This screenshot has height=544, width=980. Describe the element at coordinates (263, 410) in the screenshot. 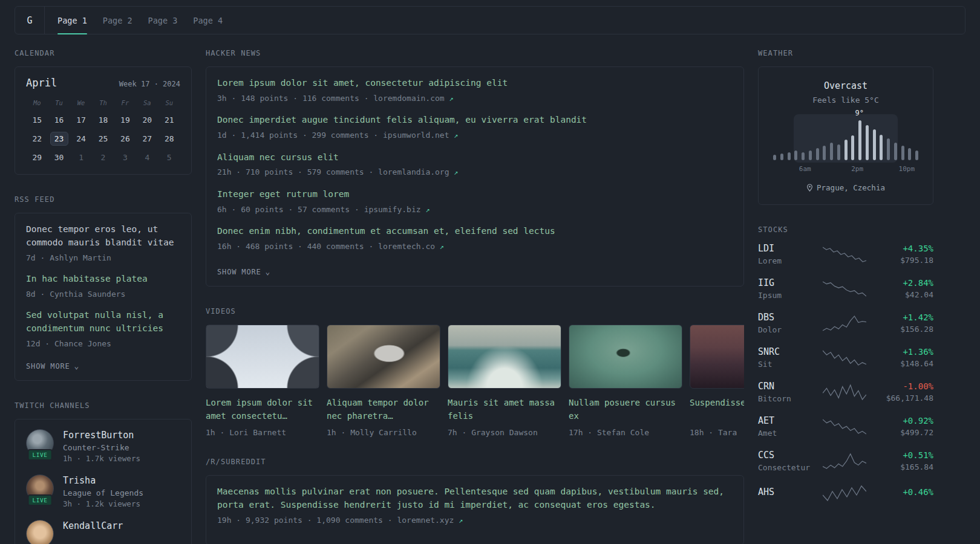

I see `video-title: Lorem ipsum dolor sit amet consectetu…` at that location.